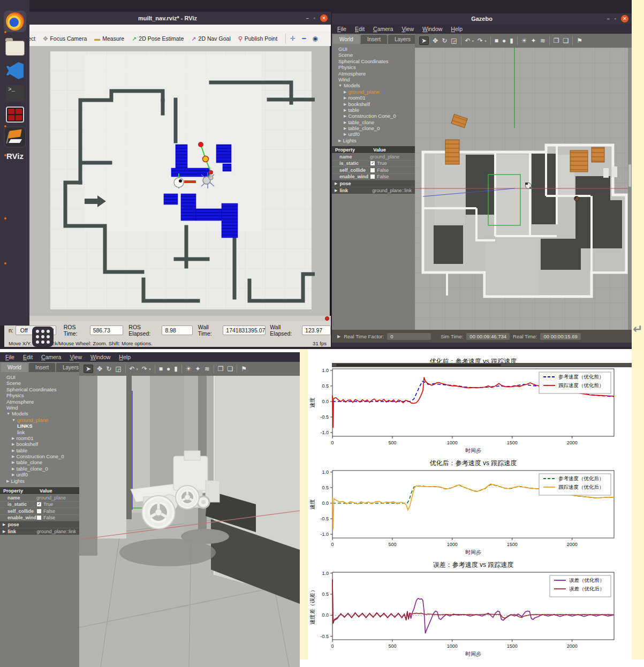 This screenshot has width=644, height=667. I want to click on dock-item-robot-app, so click(15, 115).